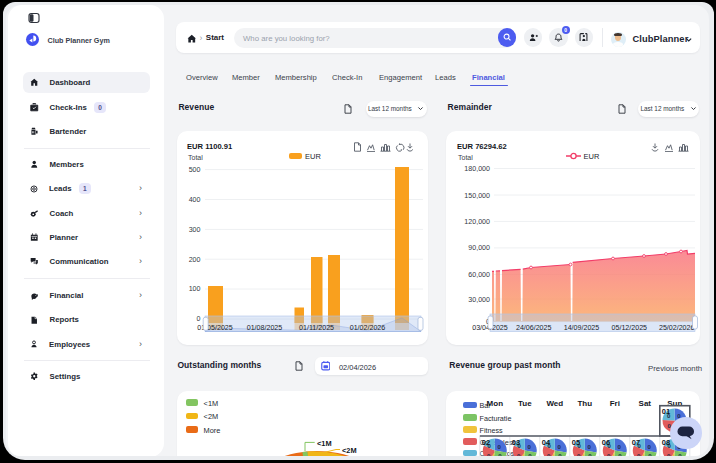 This screenshot has width=716, height=463. Describe the element at coordinates (477, 196) in the screenshot. I see `svg-text: 150,000` at that location.